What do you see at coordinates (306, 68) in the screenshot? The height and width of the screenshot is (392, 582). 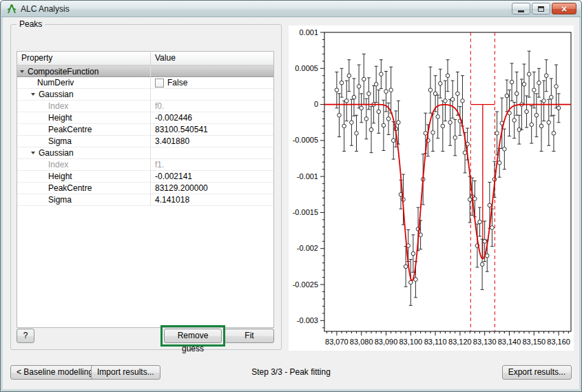 I see `svg-text: 0.0005` at bounding box center [306, 68].